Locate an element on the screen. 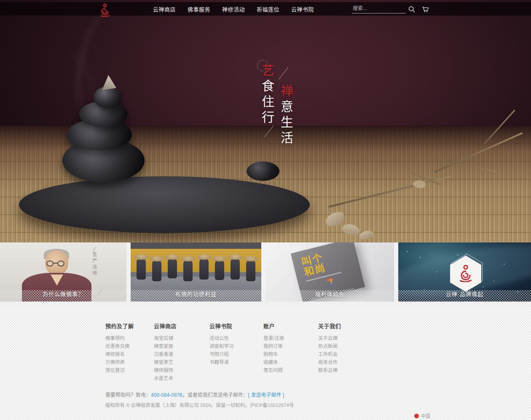 This screenshot has width=531, height=420. copyright-text: 版权所有 © 云禅投资发展（上海）有限公司 2016。保留一切权利。沪ICP备1… is located at coordinates (200, 405).